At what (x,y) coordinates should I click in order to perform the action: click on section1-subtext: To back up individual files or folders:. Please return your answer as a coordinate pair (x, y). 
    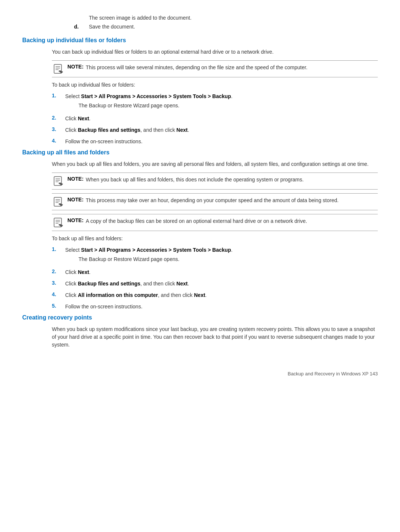
    Looking at the image, I should click on (215, 85).